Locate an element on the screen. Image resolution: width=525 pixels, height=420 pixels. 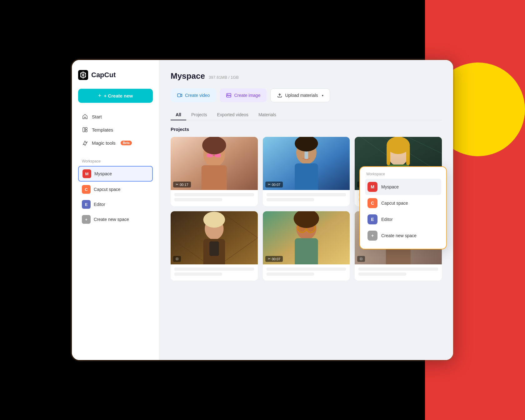
image-icon is located at coordinates (229, 95).